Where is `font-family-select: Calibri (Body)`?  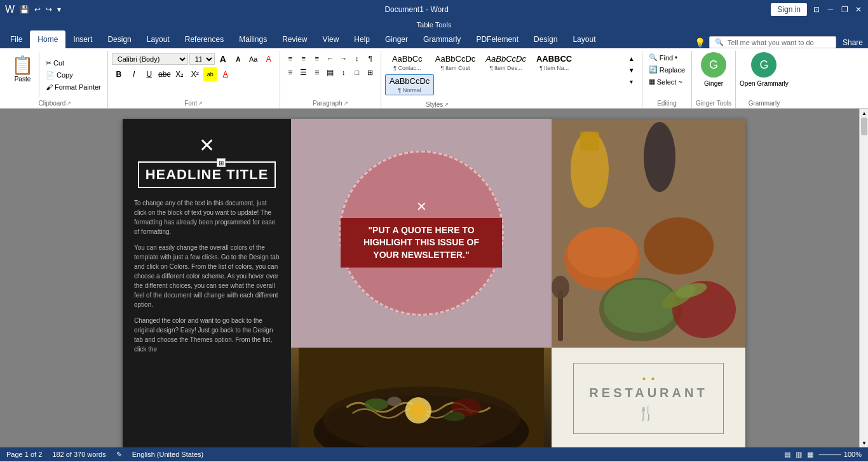
font-family-select: Calibri (Body) is located at coordinates (150, 59).